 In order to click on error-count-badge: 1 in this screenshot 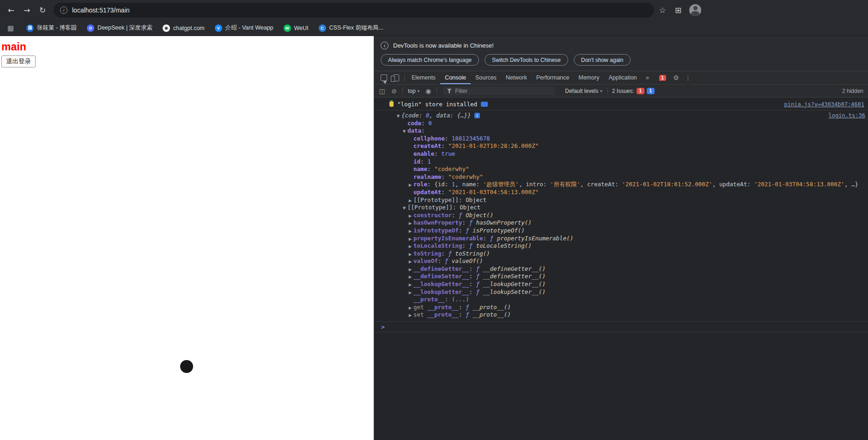, I will do `click(662, 78)`.